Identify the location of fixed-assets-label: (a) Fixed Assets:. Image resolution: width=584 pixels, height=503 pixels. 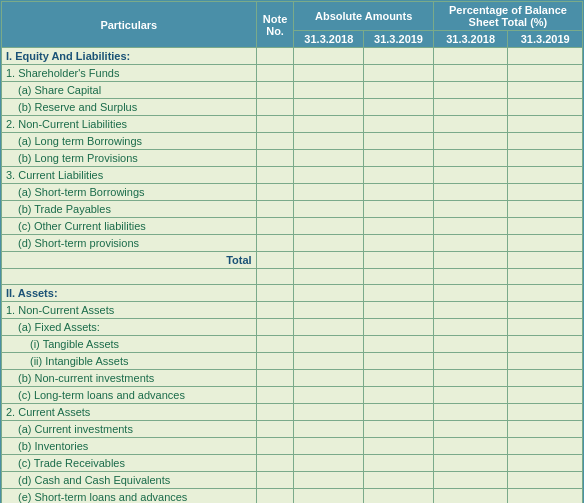
(130, 328).